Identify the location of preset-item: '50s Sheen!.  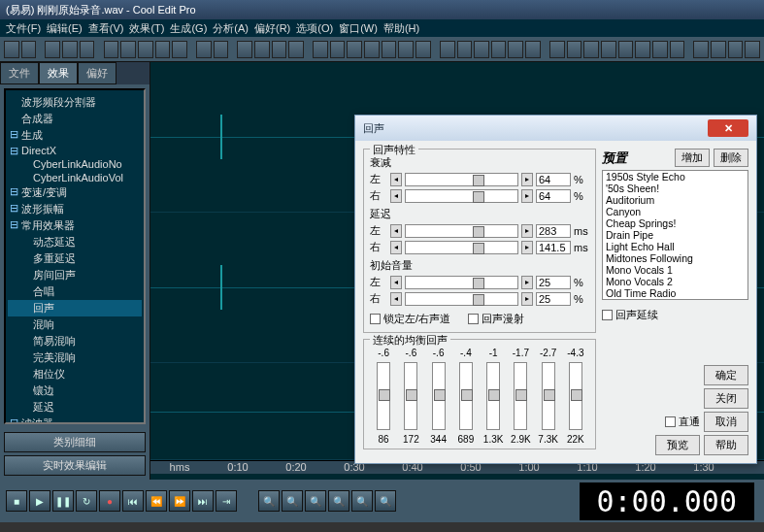
(676, 188).